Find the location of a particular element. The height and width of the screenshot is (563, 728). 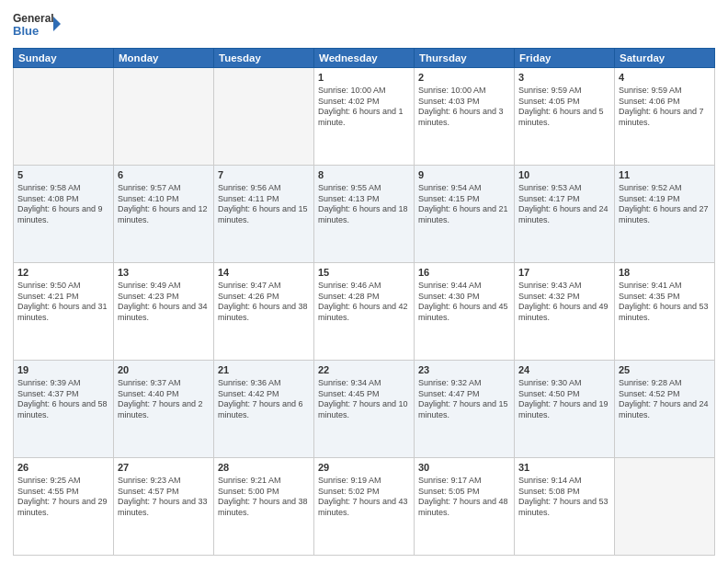

calendar-cell: 28Sunrise: 9:21 AM Sunset: 5:00 PM Dayli… is located at coordinates (265, 507).